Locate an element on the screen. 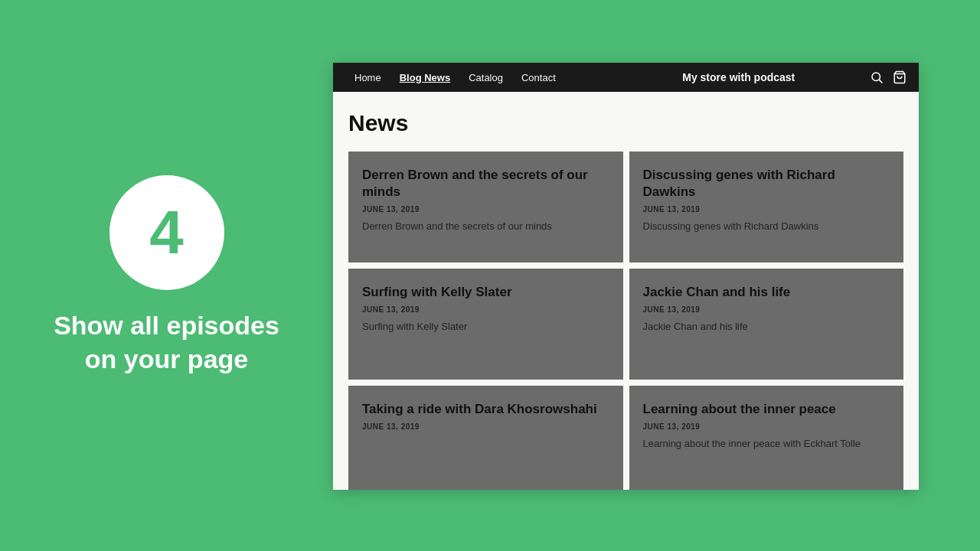 The height and width of the screenshot is (551, 980). nav-blog-news: Blog News is located at coordinates (425, 77).